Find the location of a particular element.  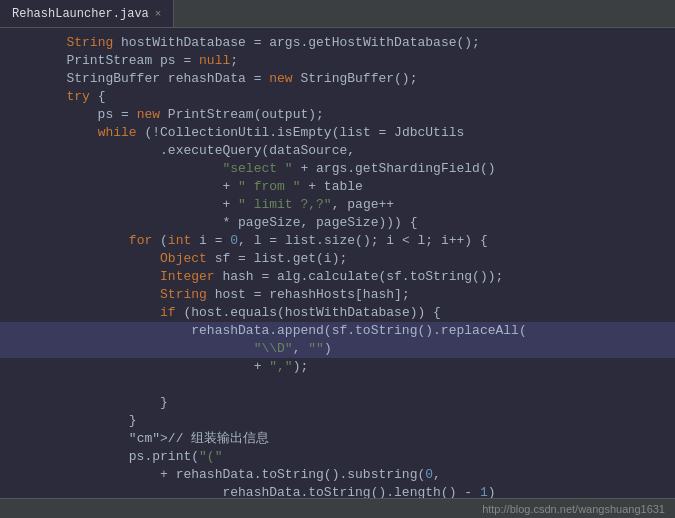

status-bar: http://blog.csdn.net/wangshuang1631 is located at coordinates (338, 508).